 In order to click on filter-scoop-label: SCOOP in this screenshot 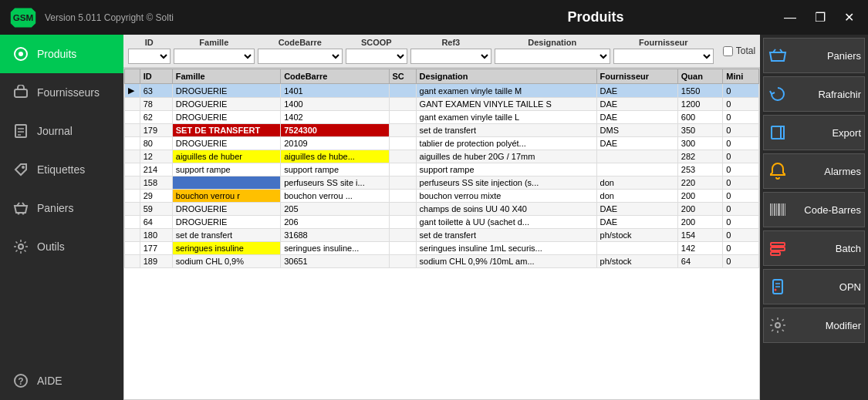, I will do `click(377, 42)`.